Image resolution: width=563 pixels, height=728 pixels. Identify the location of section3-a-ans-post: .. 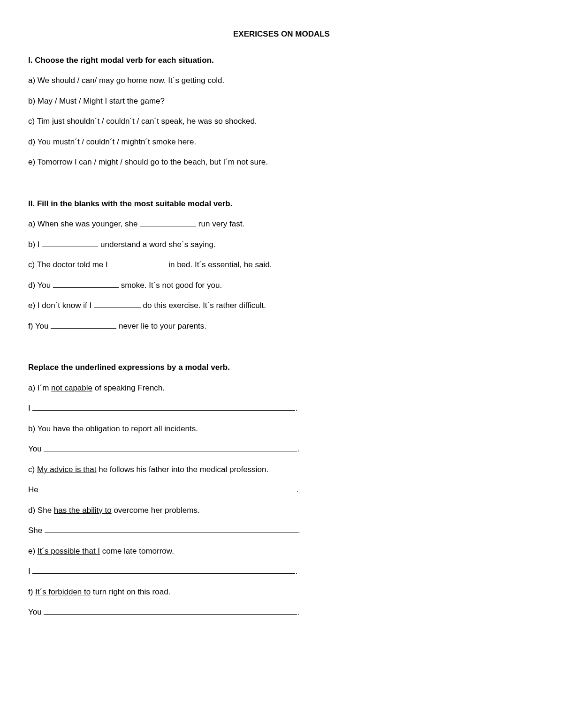
(297, 408).